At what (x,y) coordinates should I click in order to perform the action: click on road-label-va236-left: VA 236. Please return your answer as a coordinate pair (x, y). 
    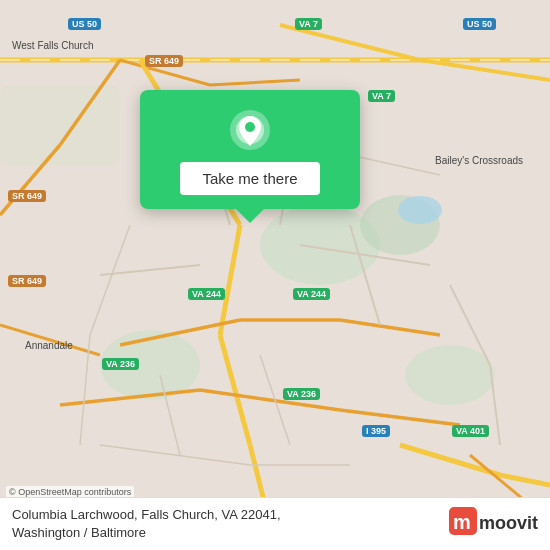
    Looking at the image, I should click on (120, 364).